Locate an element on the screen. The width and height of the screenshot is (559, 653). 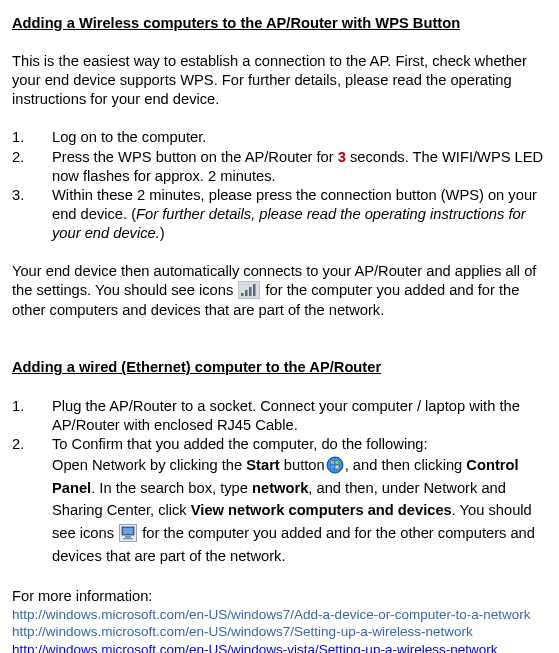
section1-post: Your end device then automatically conne… is located at coordinates (280, 291).